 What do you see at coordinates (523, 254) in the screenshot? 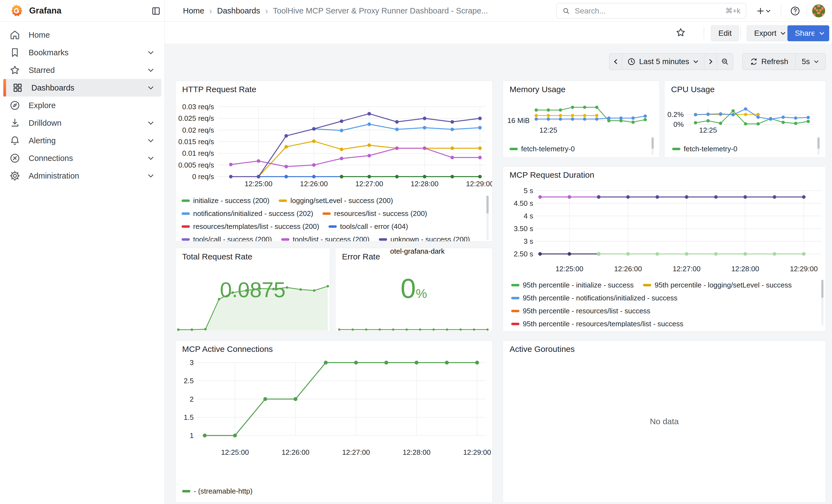
I see `svg-text: 2.50 s` at bounding box center [523, 254].